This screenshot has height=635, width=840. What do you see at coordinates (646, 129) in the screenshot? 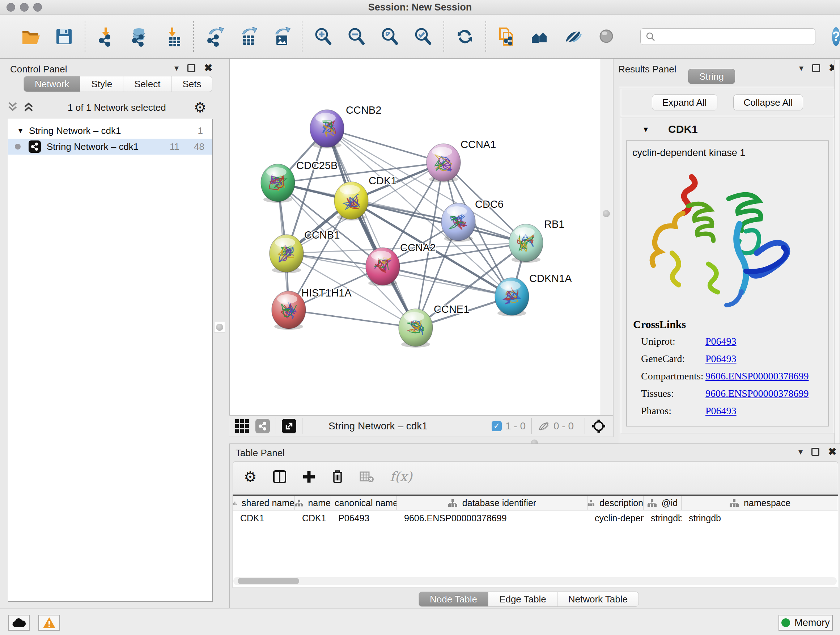
I see `gene-caret-icon: ▾` at bounding box center [646, 129].